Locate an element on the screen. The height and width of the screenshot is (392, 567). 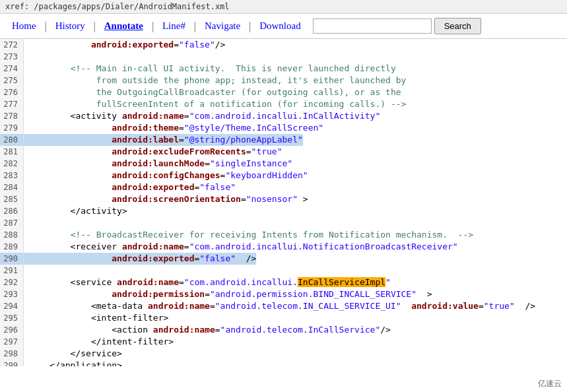
title-bar: xref: /packages/apps/Dialer/AndroidManif… is located at coordinates (284, 7).